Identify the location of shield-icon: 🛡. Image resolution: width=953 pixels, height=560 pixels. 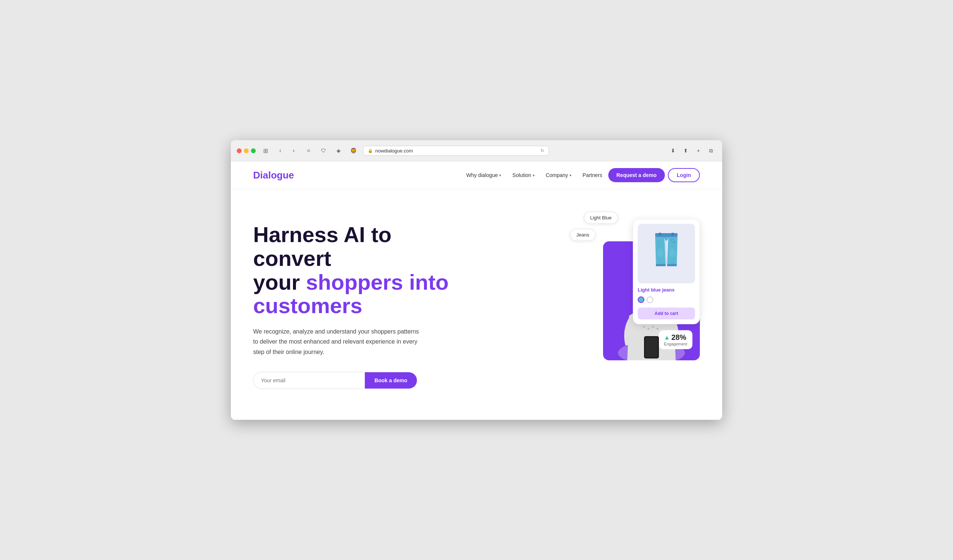
(324, 150).